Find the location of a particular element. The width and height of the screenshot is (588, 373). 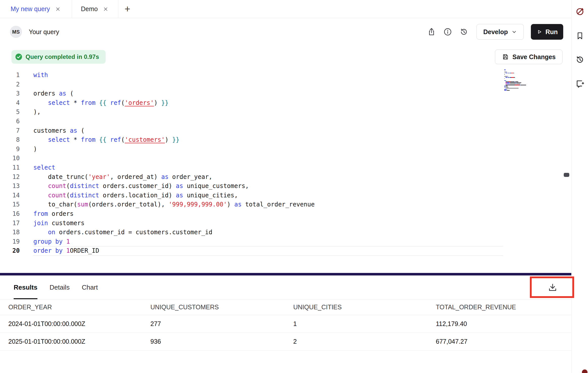

code-line: select * from {{ ref('customers') }} is located at coordinates (174, 140).